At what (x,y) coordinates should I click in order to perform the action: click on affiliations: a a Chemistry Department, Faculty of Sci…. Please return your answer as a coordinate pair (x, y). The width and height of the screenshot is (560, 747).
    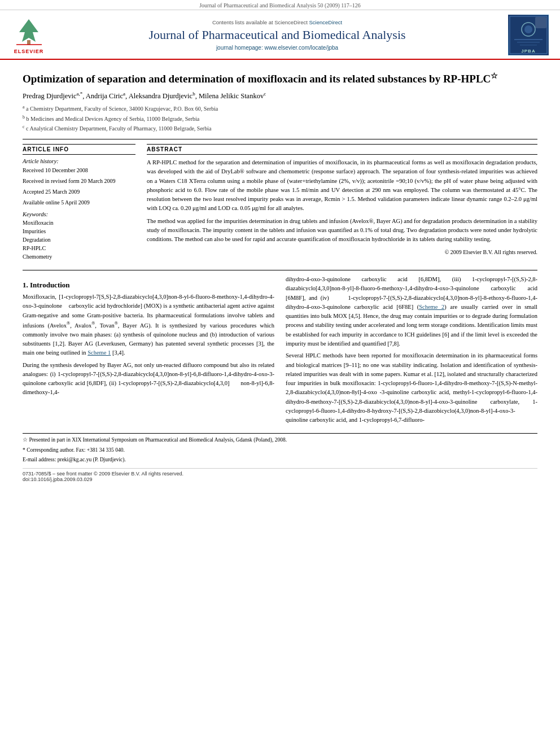
    Looking at the image, I should click on (280, 119).